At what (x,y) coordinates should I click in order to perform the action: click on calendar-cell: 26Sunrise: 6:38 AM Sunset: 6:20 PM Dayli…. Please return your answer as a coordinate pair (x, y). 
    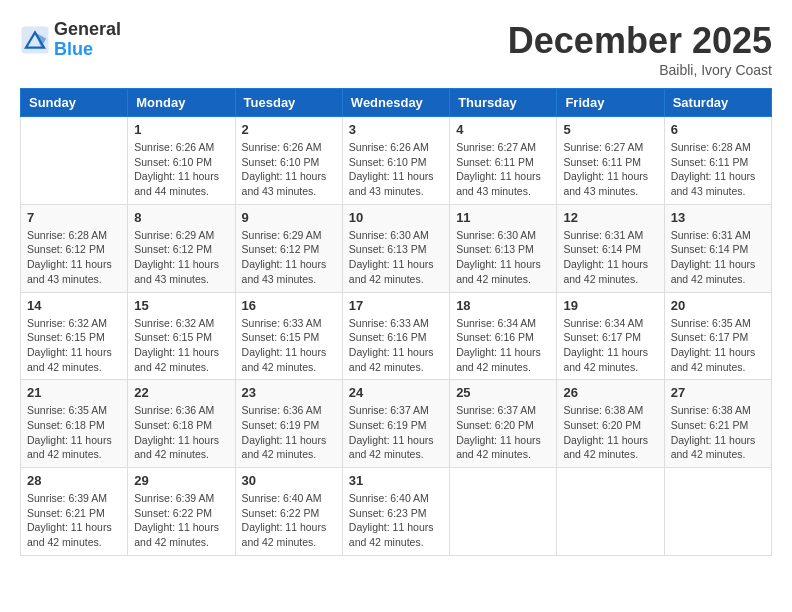
    Looking at the image, I should click on (610, 424).